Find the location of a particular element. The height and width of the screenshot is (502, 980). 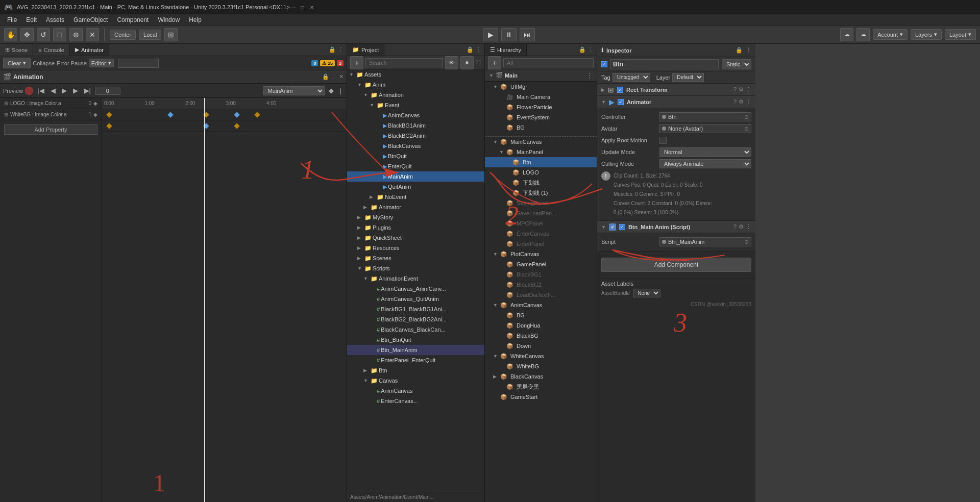

tree-animcanvas-anim: ▶ AnimCanvas is located at coordinates (415, 115).